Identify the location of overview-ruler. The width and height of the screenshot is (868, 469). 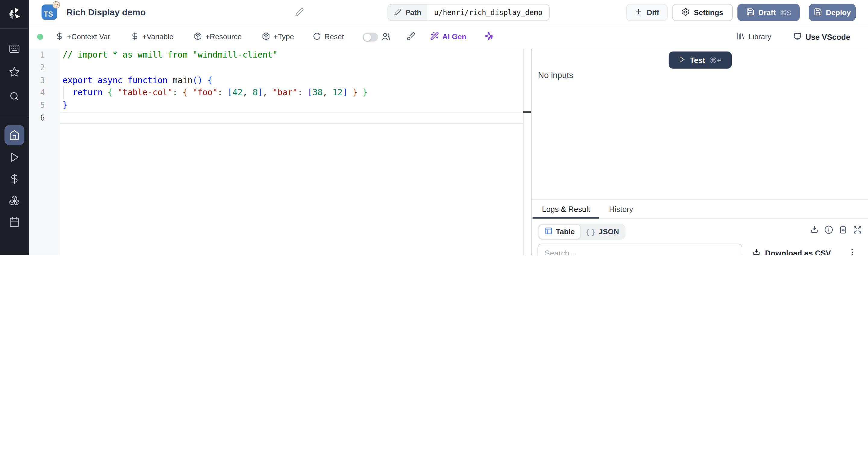
(524, 152).